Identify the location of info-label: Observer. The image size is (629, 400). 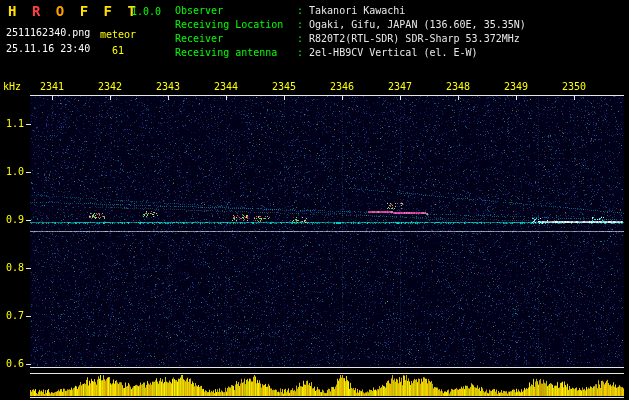
(236, 11).